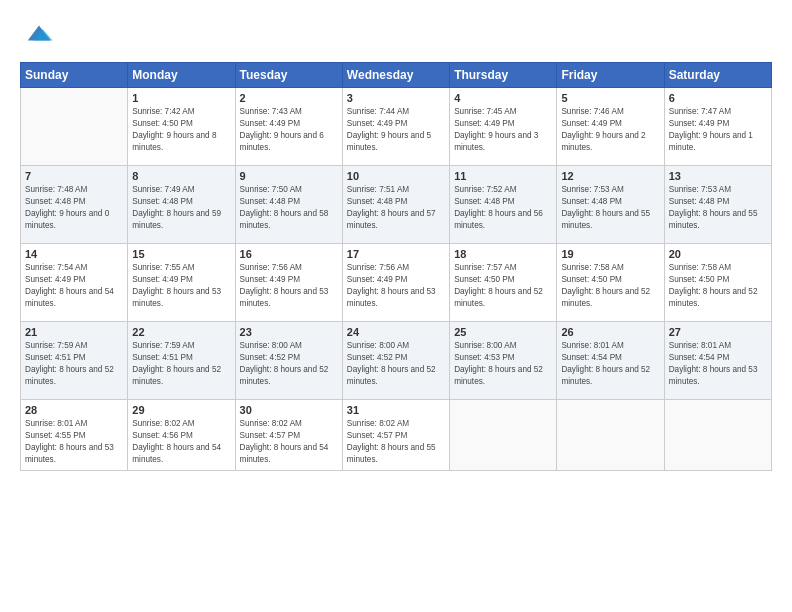  Describe the element at coordinates (288, 283) in the screenshot. I see `calendar-cell: 16 Sunrise: 7:56 AMSunset: 4:49 PMDaylig…` at that location.